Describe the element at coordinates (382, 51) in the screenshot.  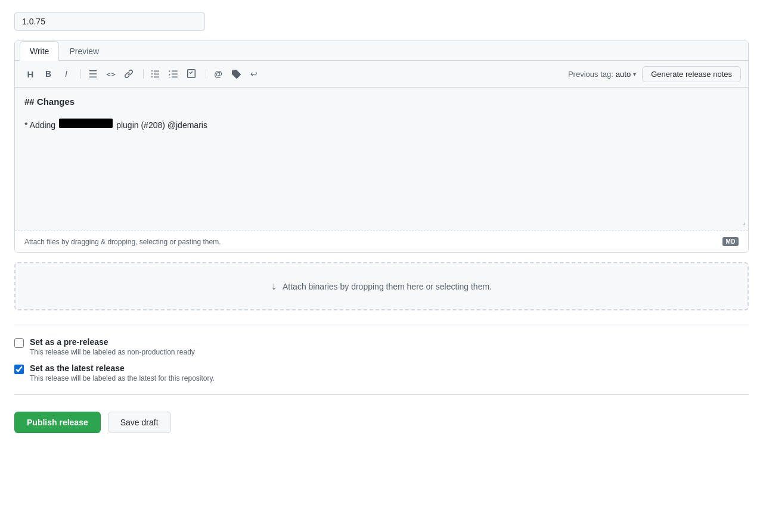
I see `tabs: Write Preview` at that location.